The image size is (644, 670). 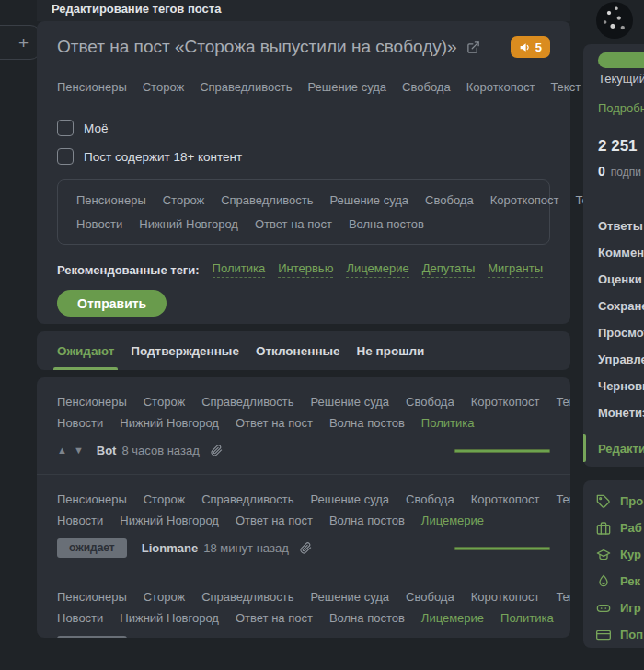 I want to click on editor-tag: Пенсионеры, so click(x=111, y=201).